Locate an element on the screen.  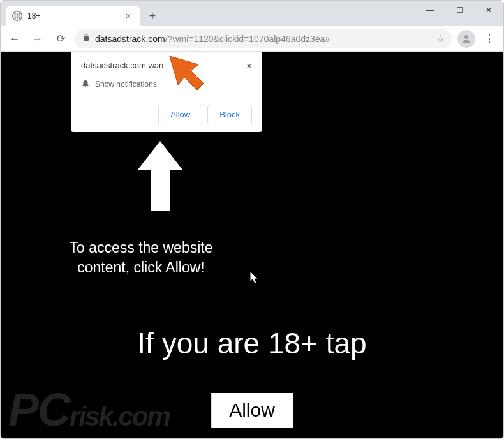
bell-icon is located at coordinates (85, 84).